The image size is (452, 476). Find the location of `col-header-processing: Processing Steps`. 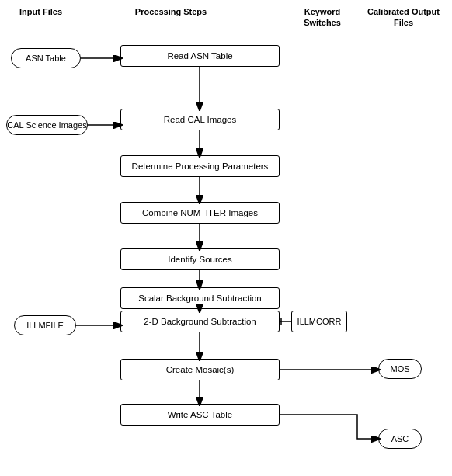

col-header-processing: Processing Steps is located at coordinates (171, 12).